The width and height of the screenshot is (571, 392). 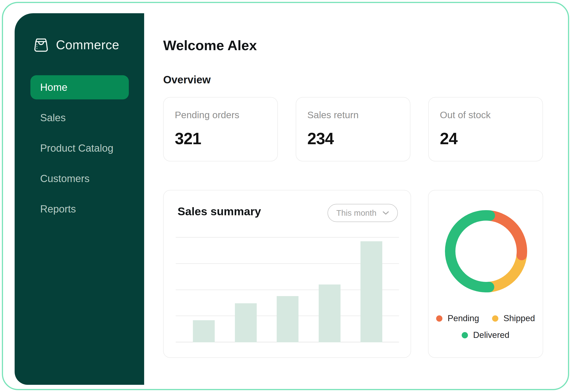 I want to click on donut-segment-pending, so click(x=506, y=235).